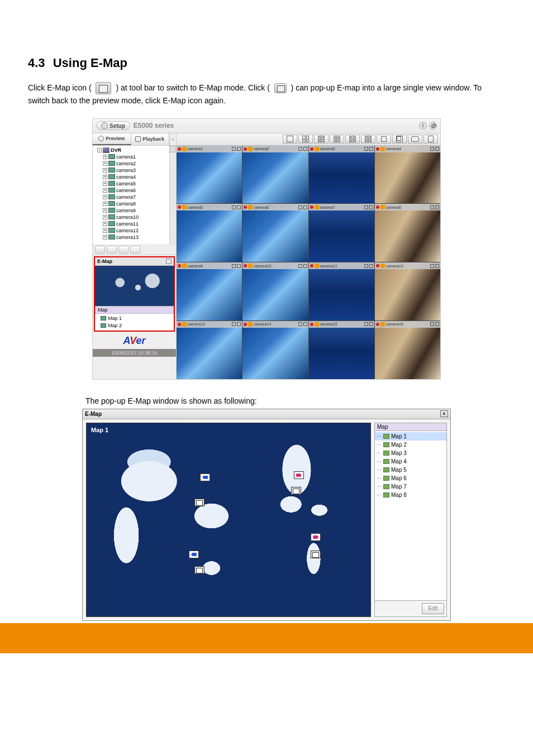  Describe the element at coordinates (368, 139) in the screenshot. I see `layout-mix-button` at that location.